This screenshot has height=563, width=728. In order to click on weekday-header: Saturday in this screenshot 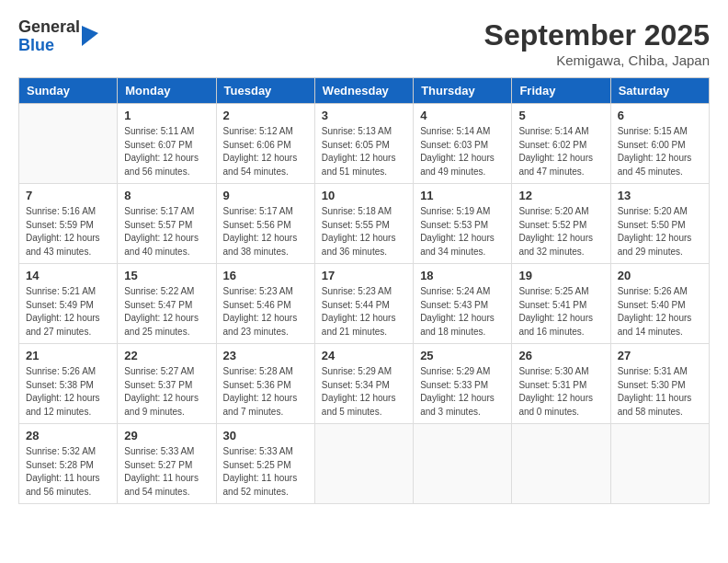, I will do `click(660, 91)`.